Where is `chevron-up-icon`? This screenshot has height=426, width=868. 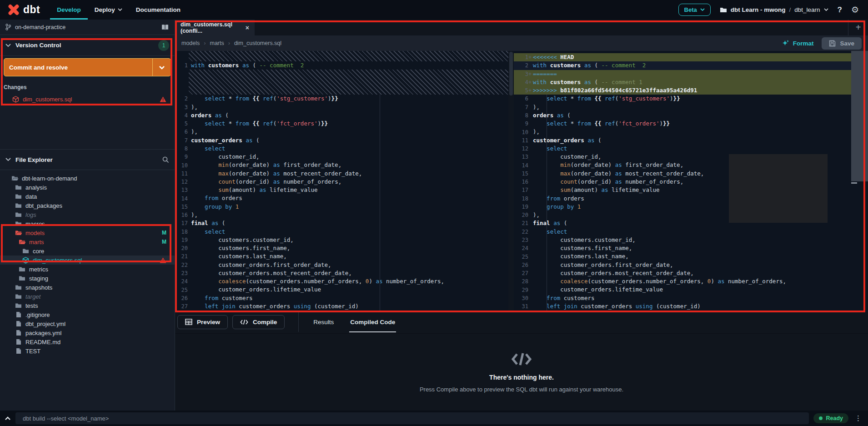
chevron-up-icon is located at coordinates (8, 418).